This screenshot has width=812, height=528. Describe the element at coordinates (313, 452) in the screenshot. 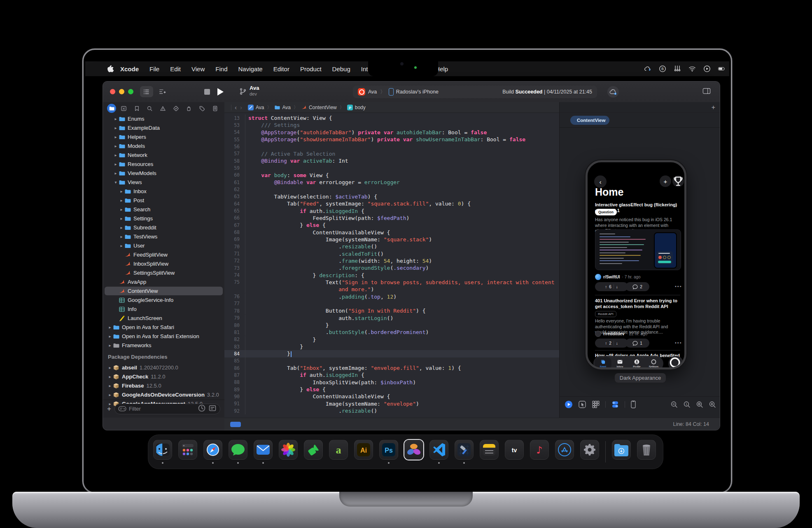

I see `dock-facetime-icon` at that location.